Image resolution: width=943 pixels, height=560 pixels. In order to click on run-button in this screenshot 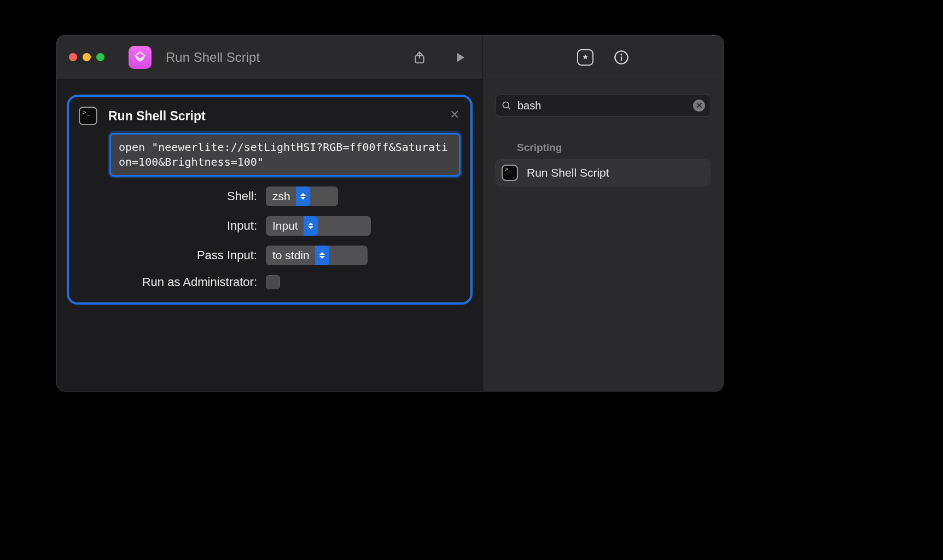, I will do `click(460, 57)`.